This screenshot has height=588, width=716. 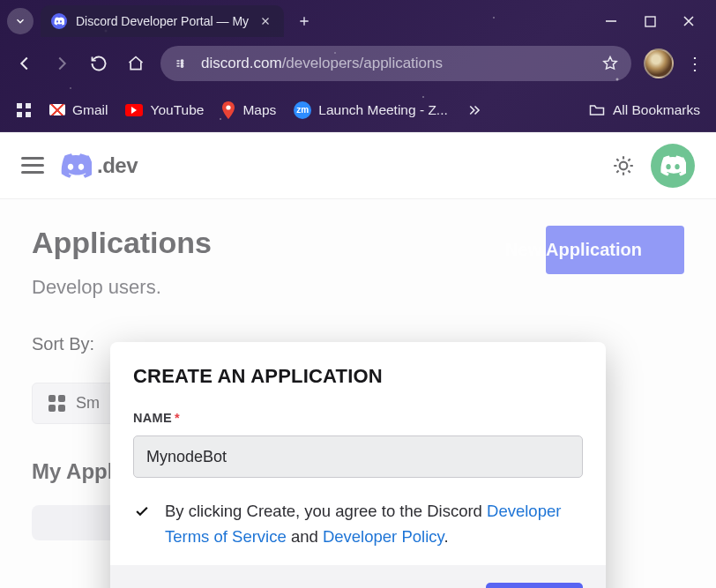 What do you see at coordinates (322, 63) in the screenshot?
I see `url-text: discord.com/developers/applications` at bounding box center [322, 63].